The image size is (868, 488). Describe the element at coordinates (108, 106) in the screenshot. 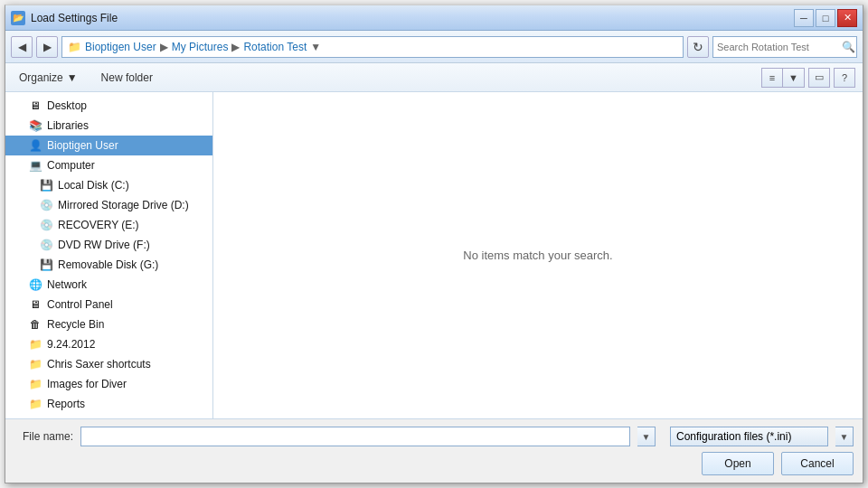

I see `sidebar-item-desktop: 🖥Desktop` at that location.